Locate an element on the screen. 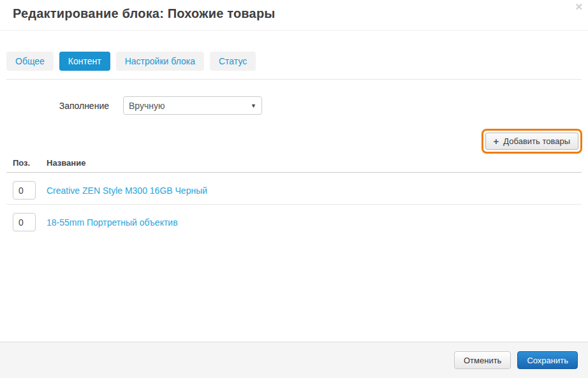 Image resolution: width=588 pixels, height=378 pixels. tab-status: Статус is located at coordinates (233, 61).